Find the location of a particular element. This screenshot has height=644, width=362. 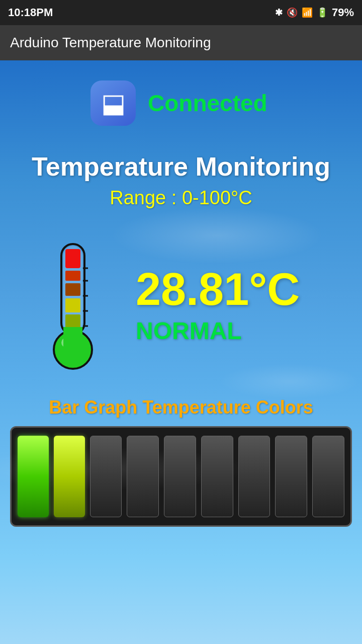

bar-graph-title: Bar Graph Temperature Colors is located at coordinates (181, 408).